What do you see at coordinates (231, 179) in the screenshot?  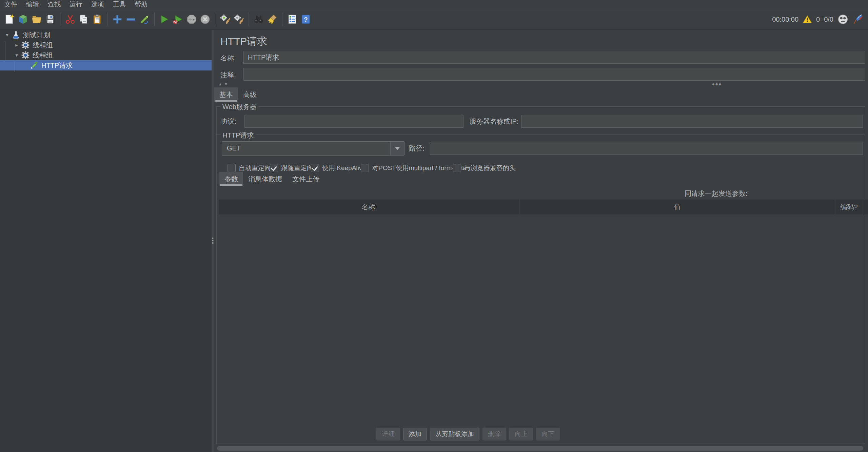 I see `tab-参数: 参数` at bounding box center [231, 179].